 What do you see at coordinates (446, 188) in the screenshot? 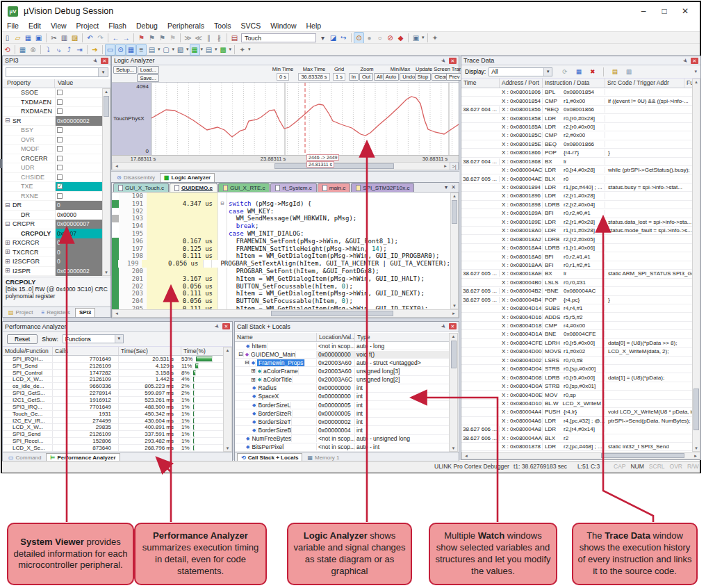
I see `tab-list-icon: ▾` at bounding box center [446, 188].